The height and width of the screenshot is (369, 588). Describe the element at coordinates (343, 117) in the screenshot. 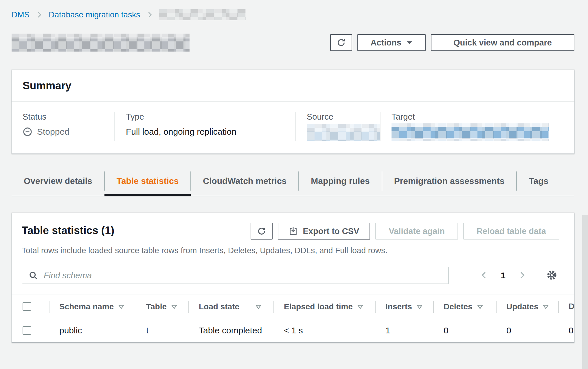

I see `source-label: Source` at that location.